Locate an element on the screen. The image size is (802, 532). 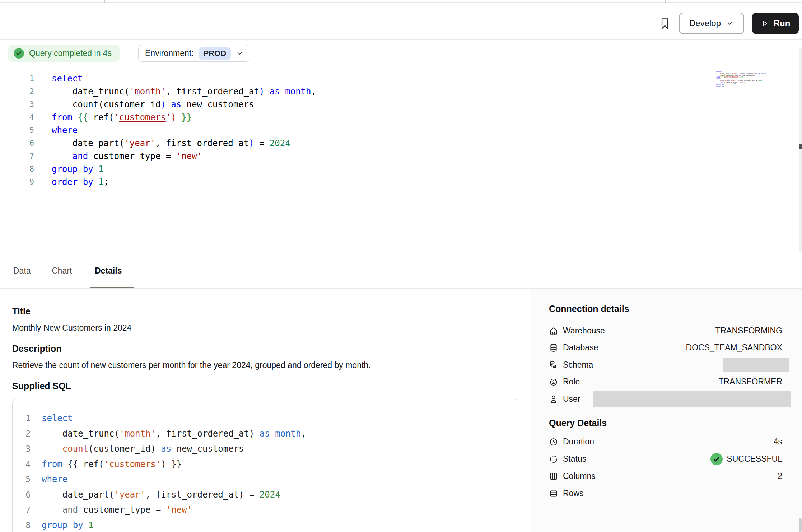
panel-scrollbar-thumb is located at coordinates (800, 525).